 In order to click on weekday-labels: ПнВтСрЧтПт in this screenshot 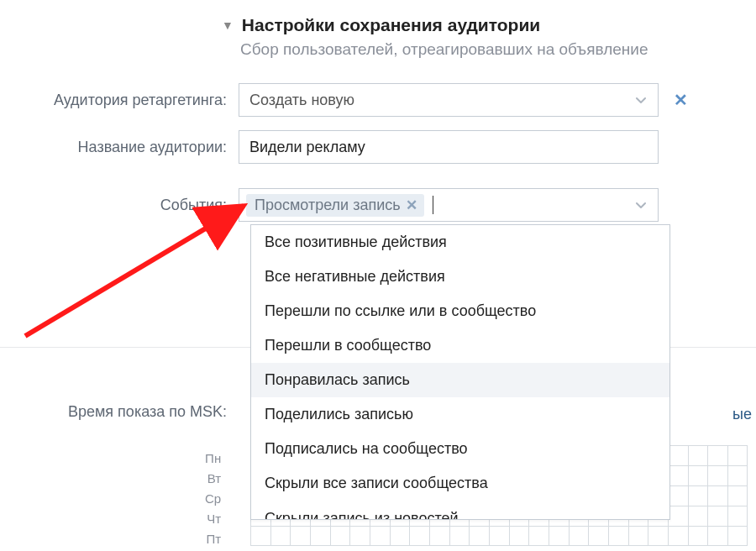, I will do `click(213, 499)`.